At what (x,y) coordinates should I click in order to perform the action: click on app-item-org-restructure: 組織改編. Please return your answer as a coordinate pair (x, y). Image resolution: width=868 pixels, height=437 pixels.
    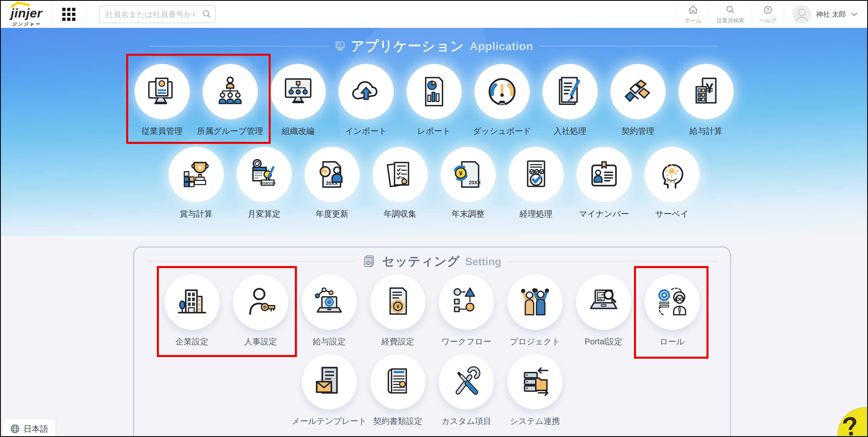
    Looking at the image, I should click on (298, 100).